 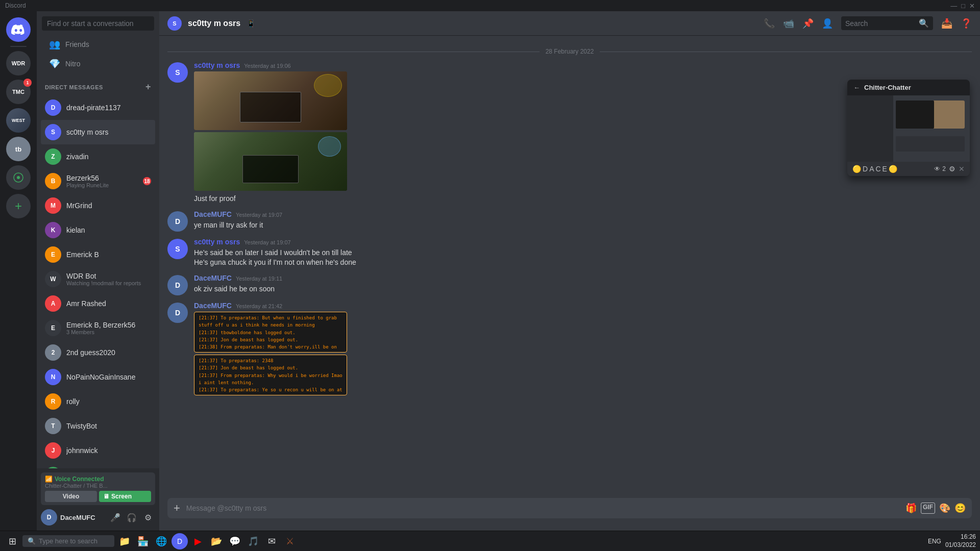 What do you see at coordinates (18, 63) in the screenshot?
I see `server-icon-wdr: WDR` at bounding box center [18, 63].